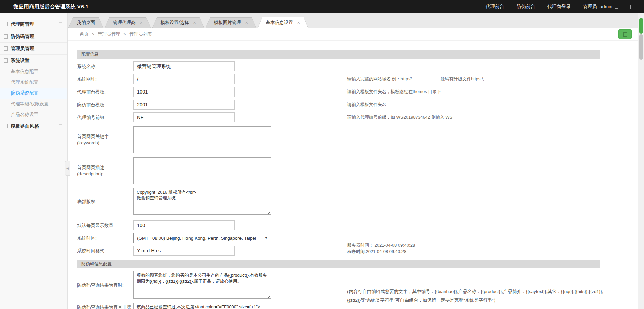  I want to click on apps-icon, so click(632, 7).